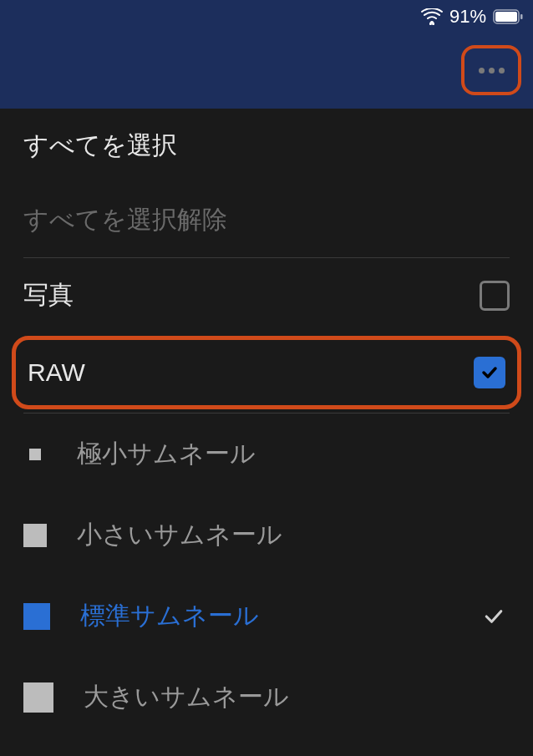  Describe the element at coordinates (494, 616) in the screenshot. I see `selected-checkmark-icon` at that location.